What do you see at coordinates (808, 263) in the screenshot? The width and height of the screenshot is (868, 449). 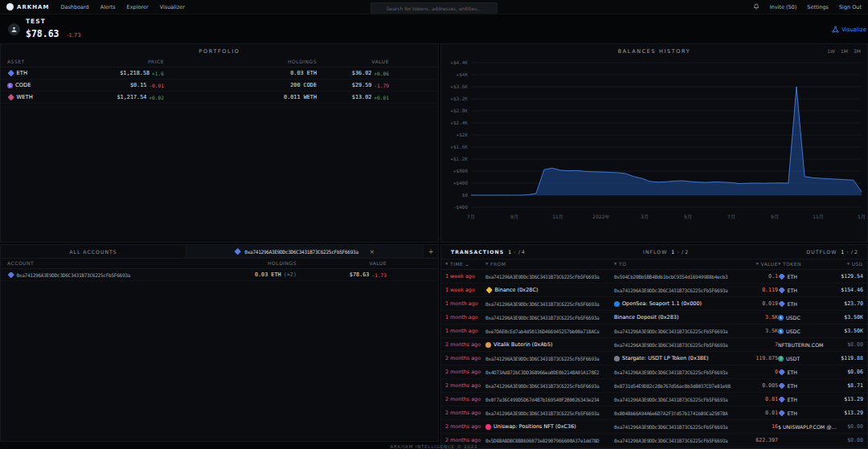 I see `column-header-token: ▼ TOKEN` at bounding box center [808, 263].